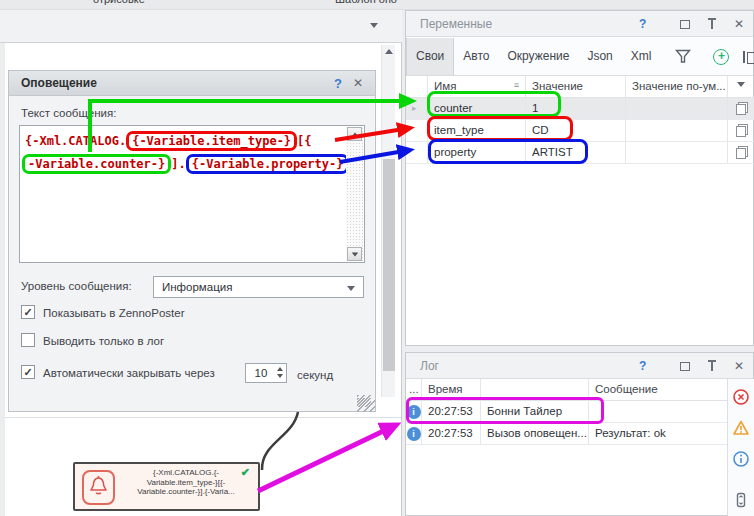 This screenshot has height=516, width=754. What do you see at coordinates (576, 87) in the screenshot?
I see `column-header-value: Значение` at bounding box center [576, 87].